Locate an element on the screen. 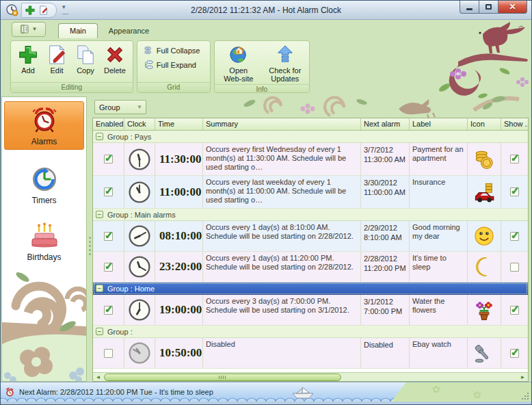 This screenshot has height=405, width=532. sidebar-item-timers: Timers is located at coordinates (44, 185).